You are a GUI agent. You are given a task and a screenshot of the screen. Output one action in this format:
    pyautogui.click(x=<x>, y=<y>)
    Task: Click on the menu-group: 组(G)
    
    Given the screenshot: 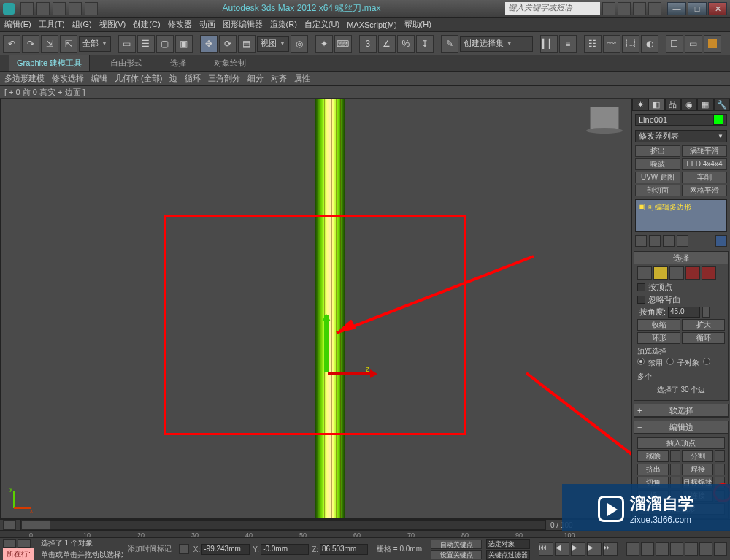 What is the action you would take?
    pyautogui.click(x=82, y=25)
    